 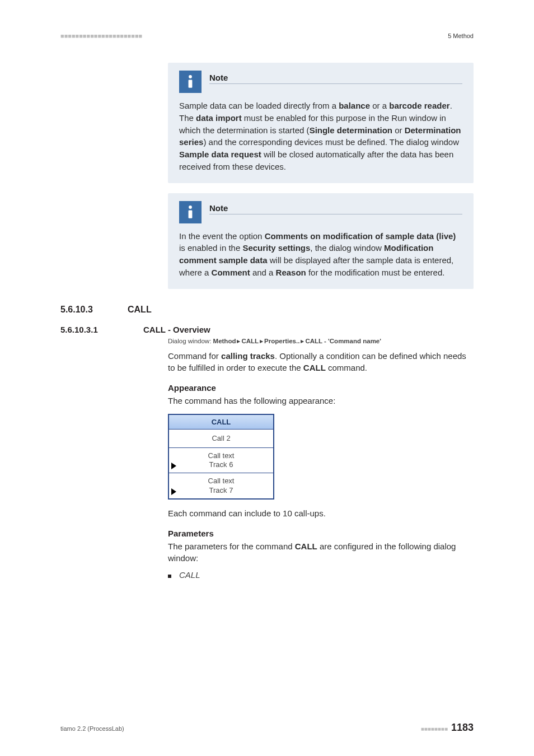 I want to click on text-bold: barcode reader, so click(x=419, y=105).